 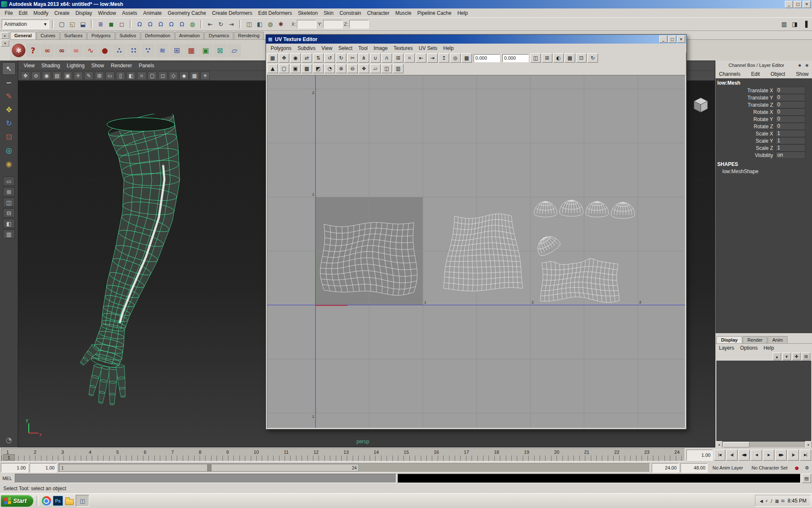 What do you see at coordinates (732, 455) in the screenshot?
I see `step-back-frame-button: ◀|` at bounding box center [732, 455].